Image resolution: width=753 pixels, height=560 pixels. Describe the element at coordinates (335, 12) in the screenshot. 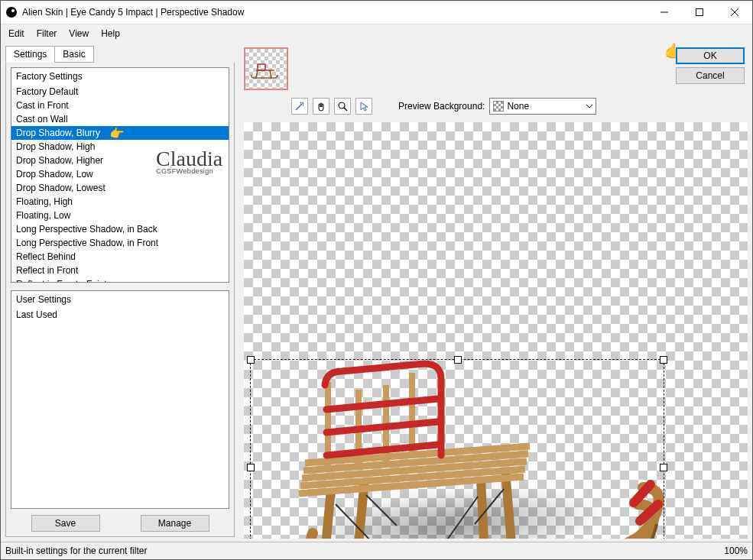

I see `window-title: Alien Skin | Eye Candy 5 Impact | Perspe…` at that location.